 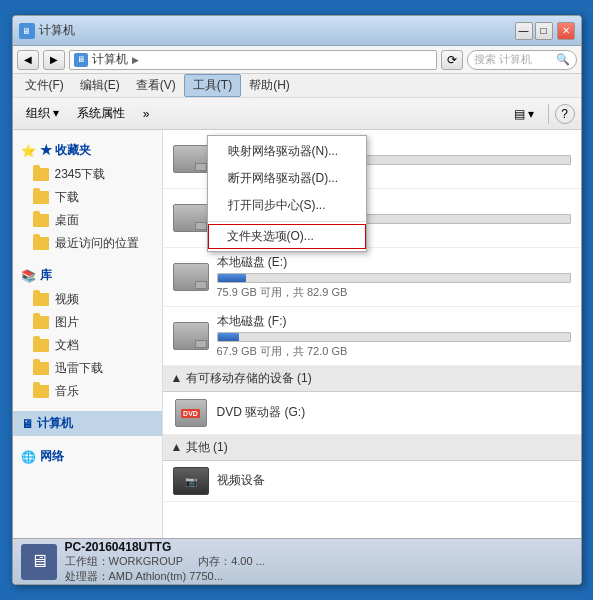 What do you see at coordinates (524, 31) in the screenshot?
I see `minimize-button: —` at bounding box center [524, 31].